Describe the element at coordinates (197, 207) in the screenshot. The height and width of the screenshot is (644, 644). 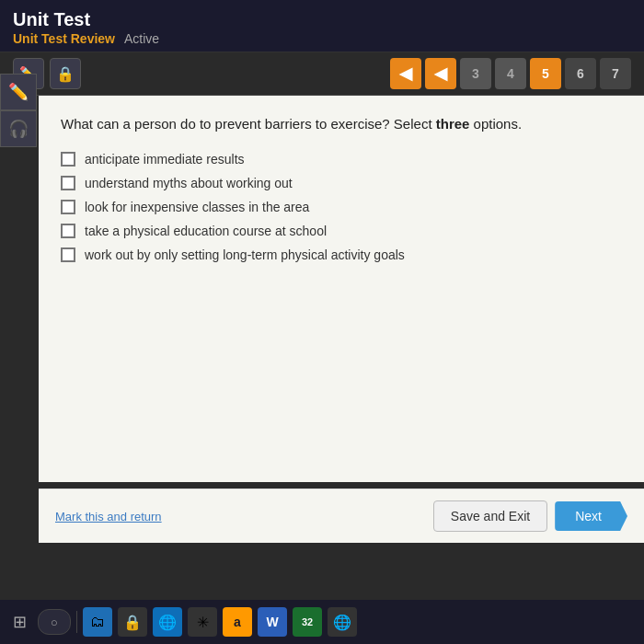
I see `option-label-3: look for inexpensive classes in the area` at that location.